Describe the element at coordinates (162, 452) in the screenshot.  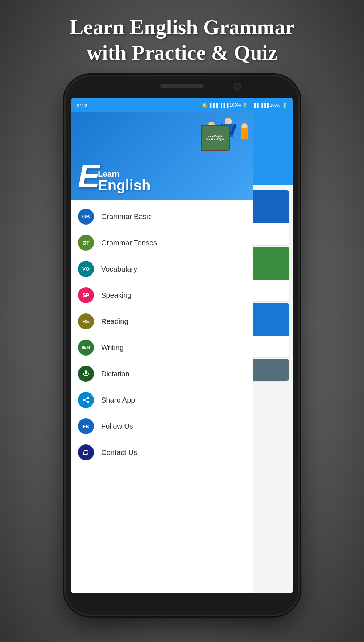
I see `nav-item-contact-us: Contact Us` at that location.